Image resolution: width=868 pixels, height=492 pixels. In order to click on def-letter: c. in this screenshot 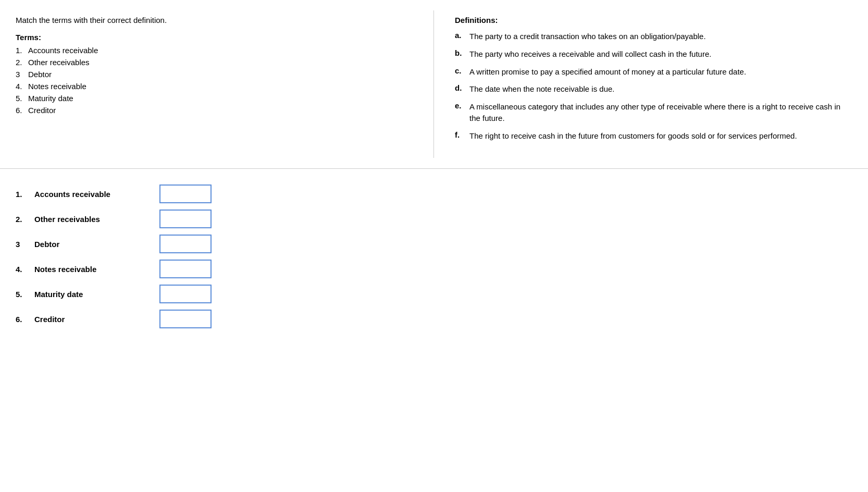, I will do `click(462, 71)`.